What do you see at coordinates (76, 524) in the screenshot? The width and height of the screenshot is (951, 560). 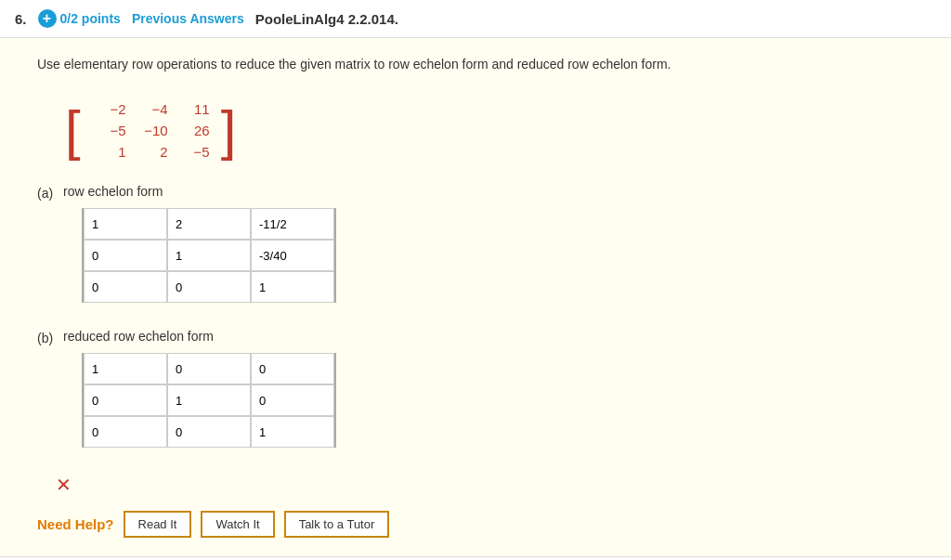 I see `need-help-label: Need Help?` at bounding box center [76, 524].